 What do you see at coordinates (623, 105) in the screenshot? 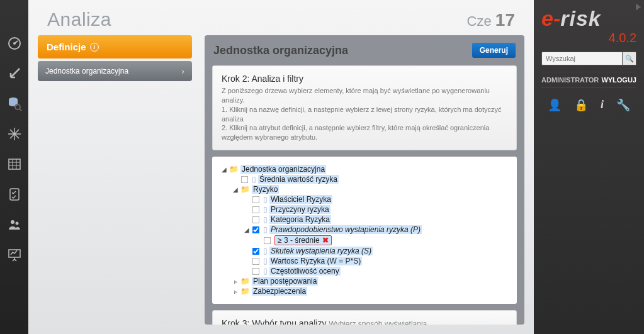
I see `wrench-icon: 🔧` at bounding box center [623, 105].